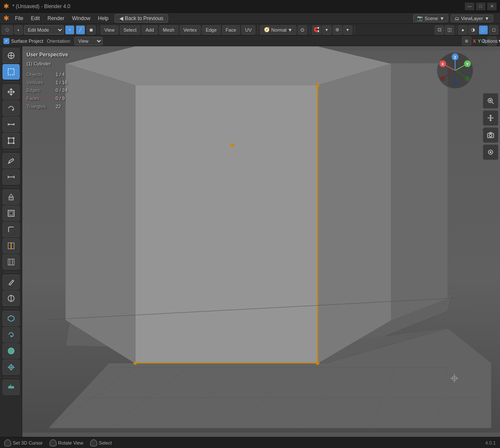 The image size is (500, 448). I want to click on bevel-tool-btn, so click(11, 230).